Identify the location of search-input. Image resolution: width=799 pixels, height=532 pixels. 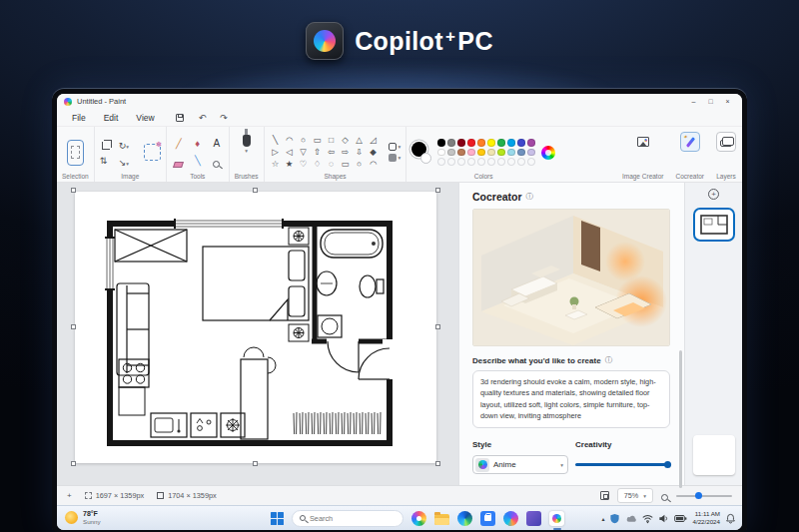
(350, 519).